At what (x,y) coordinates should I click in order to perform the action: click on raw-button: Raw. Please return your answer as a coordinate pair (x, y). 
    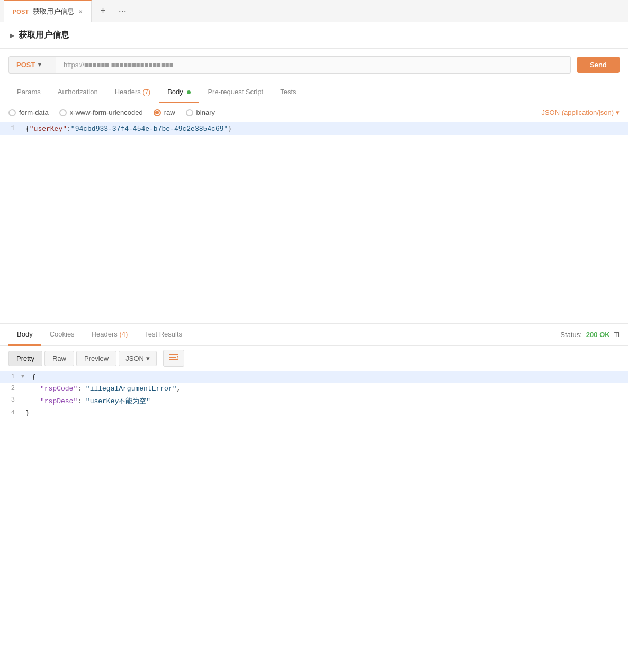
    Looking at the image, I should click on (59, 359).